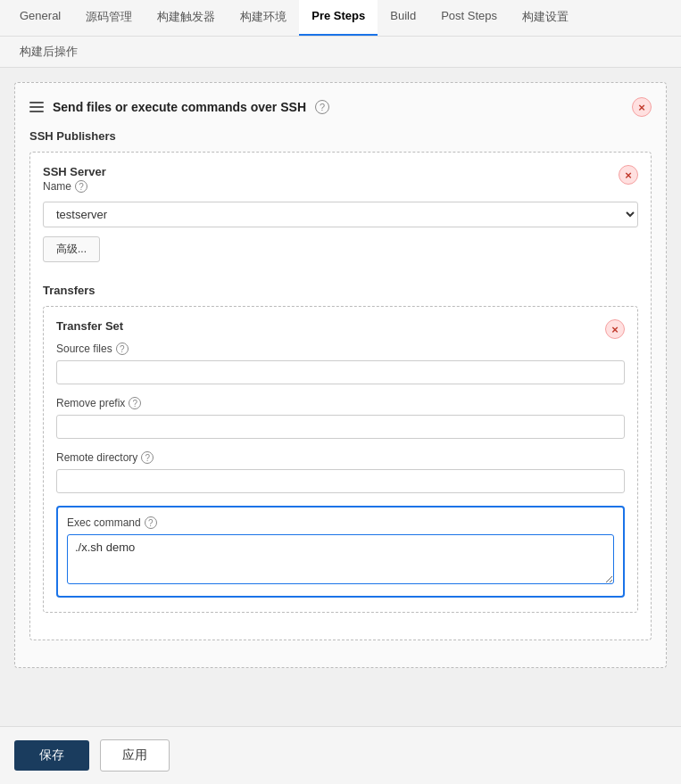 The height and width of the screenshot is (784, 681). I want to click on source-files-input, so click(341, 373).